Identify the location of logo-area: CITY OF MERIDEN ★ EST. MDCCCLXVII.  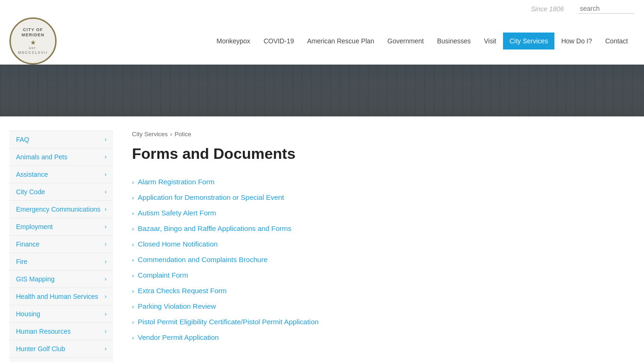
(33, 41).